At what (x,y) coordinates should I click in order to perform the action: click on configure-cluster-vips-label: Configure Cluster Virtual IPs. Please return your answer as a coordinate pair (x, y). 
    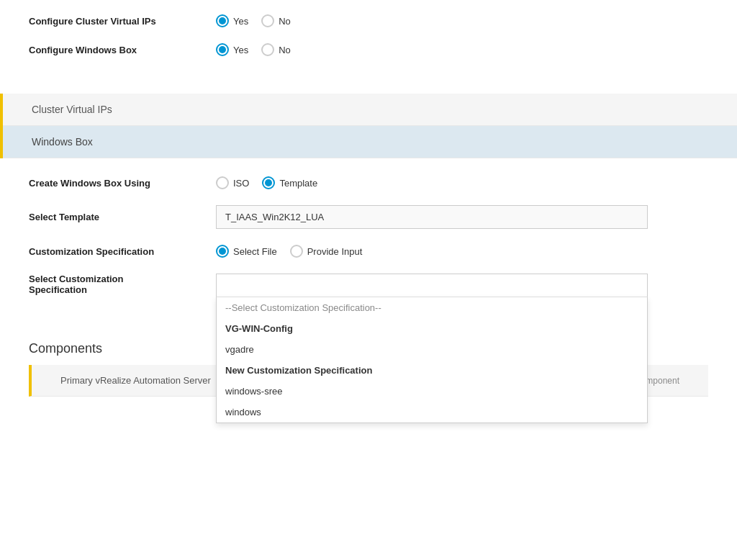
    Looking at the image, I should click on (122, 22).